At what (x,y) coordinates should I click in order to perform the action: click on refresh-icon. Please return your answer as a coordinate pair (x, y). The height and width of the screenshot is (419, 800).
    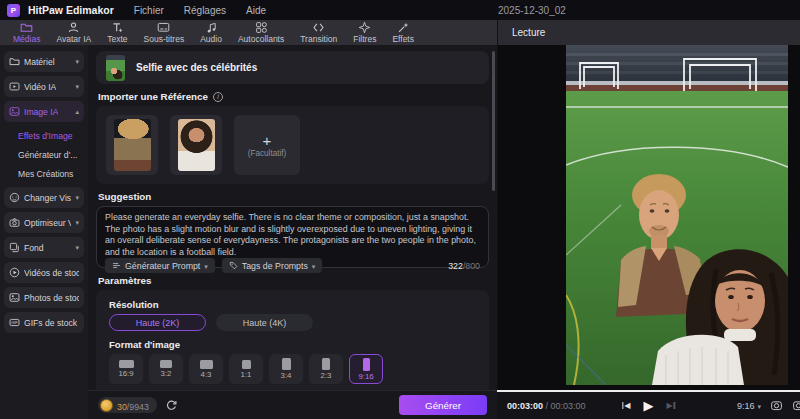
    Looking at the image, I should click on (172, 406).